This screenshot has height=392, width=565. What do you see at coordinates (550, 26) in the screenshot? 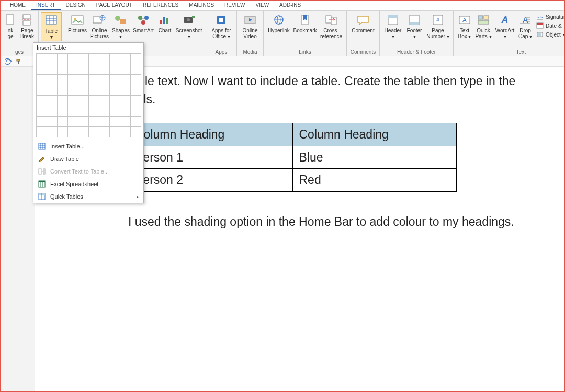
I see `date-time-button: Date & Time` at bounding box center [550, 26].